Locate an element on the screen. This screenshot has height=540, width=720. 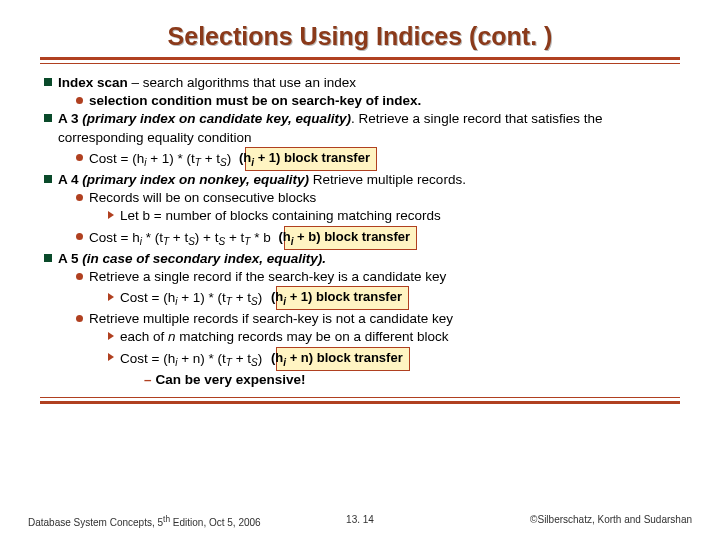
footer-center: 13. 14 is located at coordinates (360, 520).